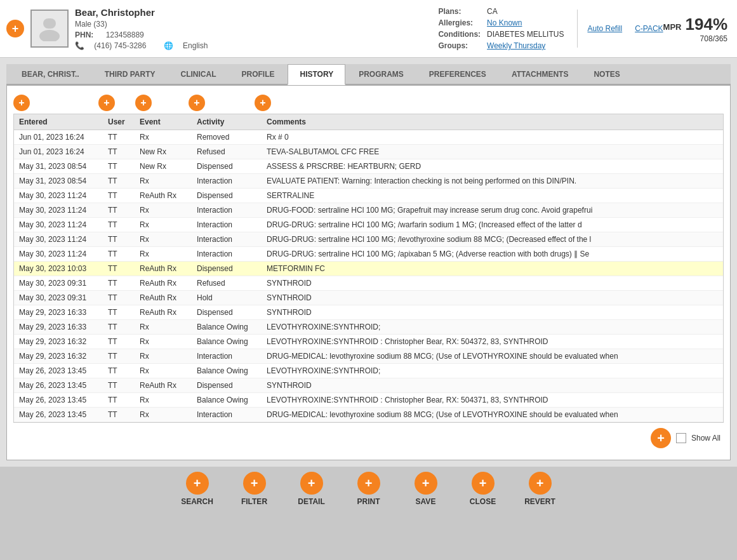 The width and height of the screenshot is (737, 560). What do you see at coordinates (198, 74) in the screenshot?
I see `tab-clinical: CLINICAL` at bounding box center [198, 74].